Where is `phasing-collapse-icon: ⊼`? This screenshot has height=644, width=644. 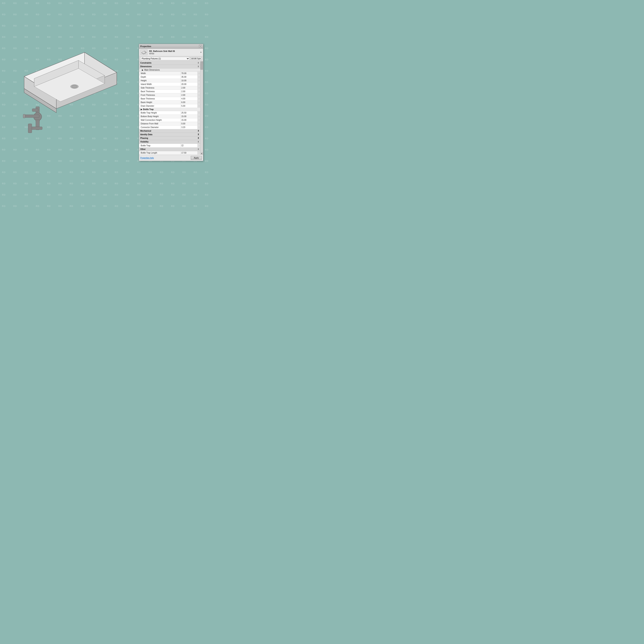 phasing-collapse-icon: ⊼ is located at coordinates (198, 138).